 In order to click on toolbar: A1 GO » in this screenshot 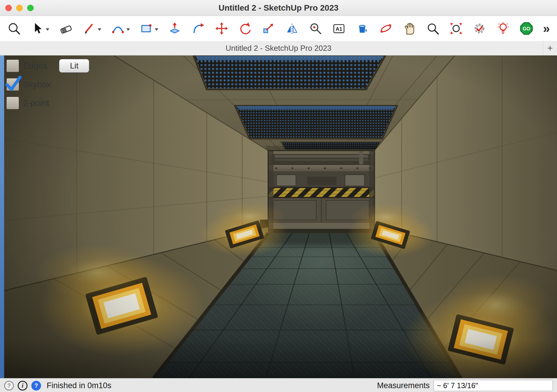, I will do `click(278, 28)`.